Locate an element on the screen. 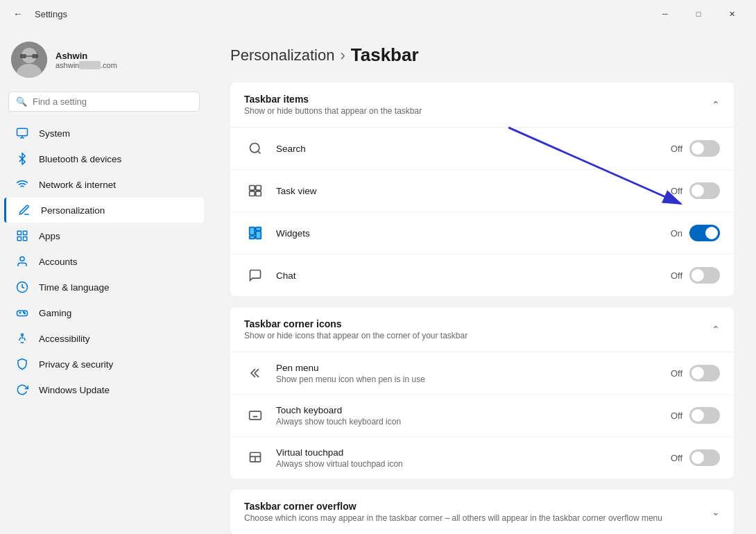 Image resolution: width=756 pixels, height=534 pixels. virtual-touchpad-label-wrap: Virtual touchpad Always show virtual tou… is located at coordinates (473, 458).